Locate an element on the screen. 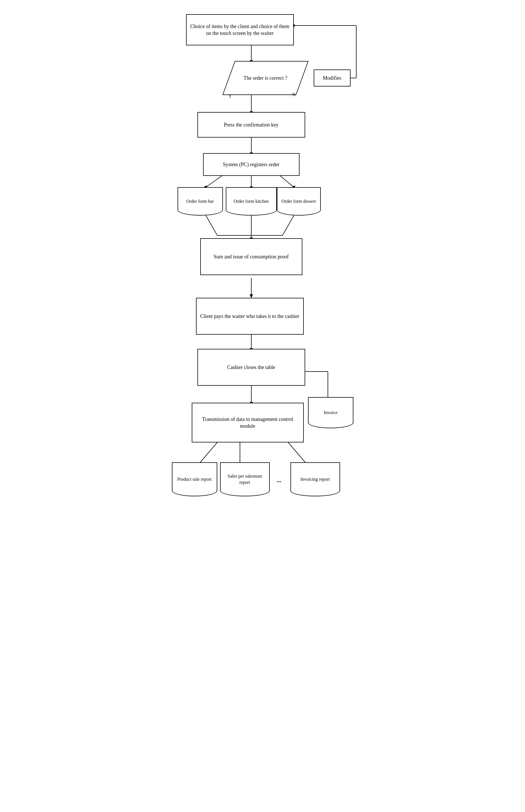 This screenshot has height=812, width=525. order-correct-diamond: The order is correct ? is located at coordinates (266, 78).